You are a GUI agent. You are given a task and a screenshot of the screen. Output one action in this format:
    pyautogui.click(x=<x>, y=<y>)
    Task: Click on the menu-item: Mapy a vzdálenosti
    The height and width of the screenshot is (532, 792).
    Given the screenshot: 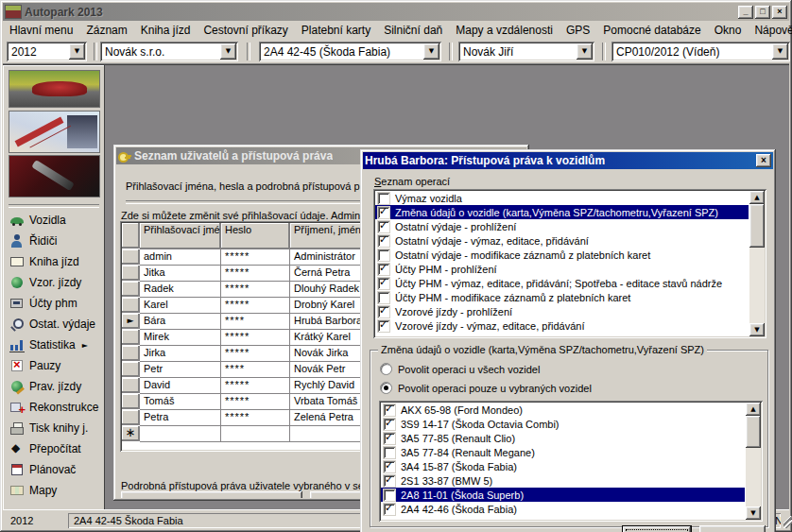 What is the action you would take?
    pyautogui.click(x=505, y=30)
    